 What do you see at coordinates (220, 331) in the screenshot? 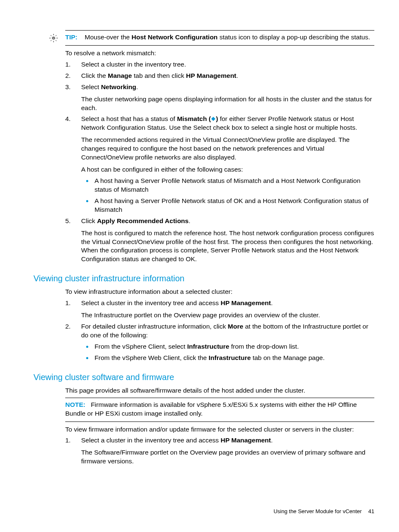
I see `sec1-steps: 1. Select a cluster in the inventory tre…` at bounding box center [220, 331].